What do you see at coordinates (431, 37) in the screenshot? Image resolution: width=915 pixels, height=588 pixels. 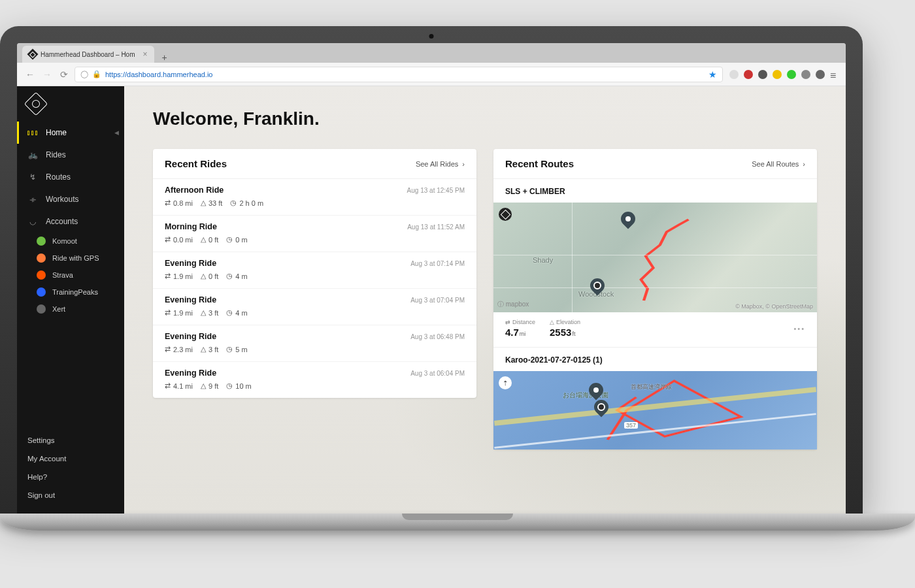 I see `camera-dot` at bounding box center [431, 37].